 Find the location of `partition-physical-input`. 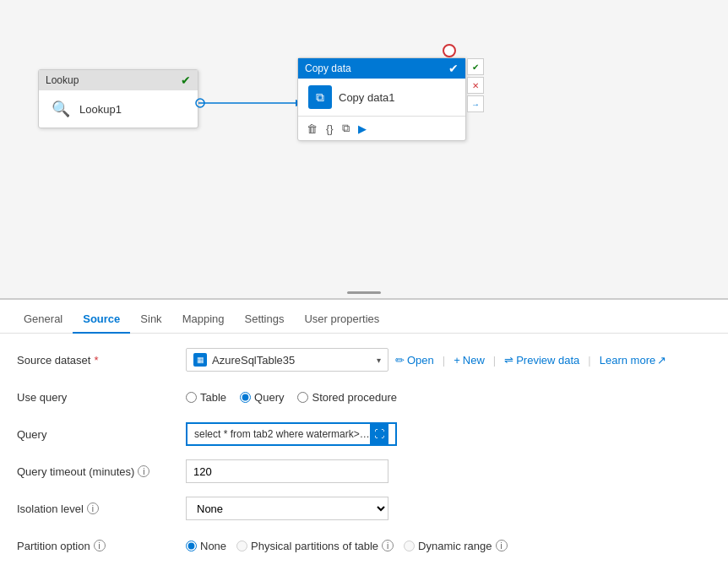

partition-physical-input is located at coordinates (242, 546).